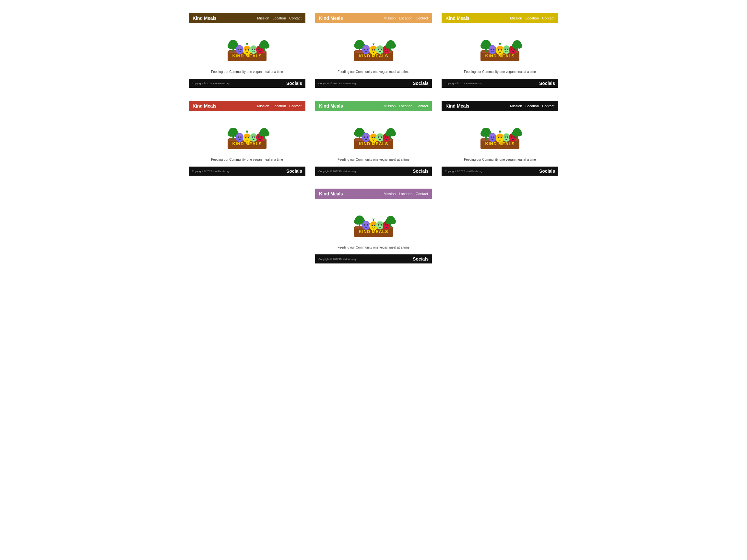 This screenshot has width=747, height=560. I want to click on nav-contact-4: Contact, so click(295, 106).